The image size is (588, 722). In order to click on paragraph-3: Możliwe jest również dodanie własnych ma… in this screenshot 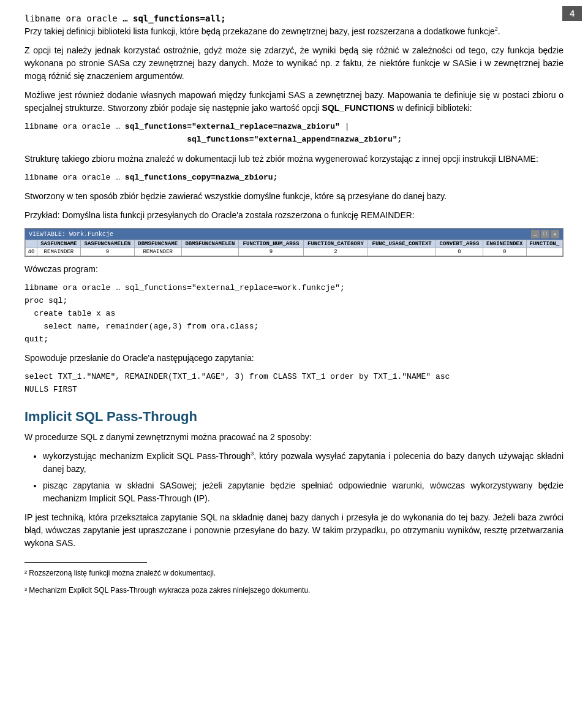, I will do `click(294, 102)`.